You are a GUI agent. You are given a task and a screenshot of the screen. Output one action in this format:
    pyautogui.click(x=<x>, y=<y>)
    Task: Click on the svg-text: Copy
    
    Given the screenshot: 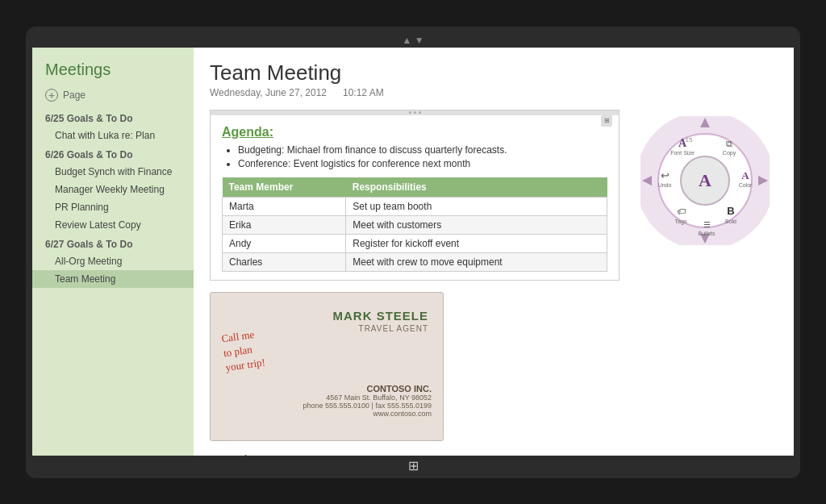 What is the action you would take?
    pyautogui.click(x=729, y=153)
    